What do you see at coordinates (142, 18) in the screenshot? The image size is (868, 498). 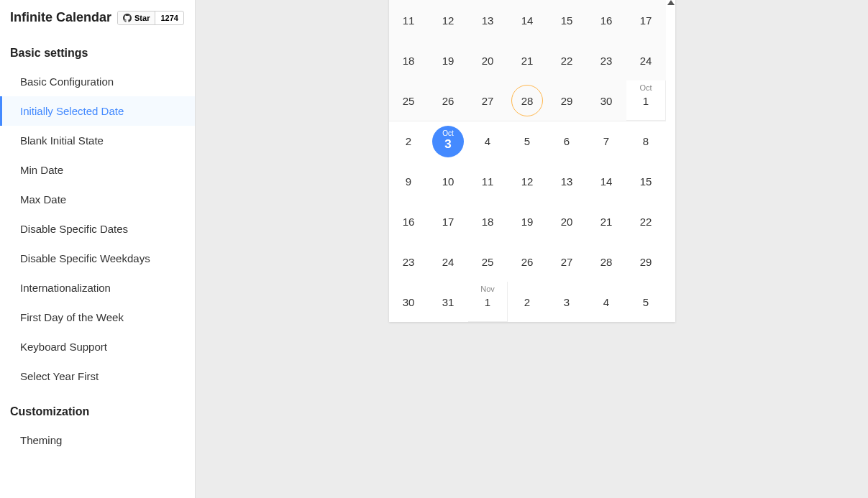 I see `github-star-label: Star` at bounding box center [142, 18].